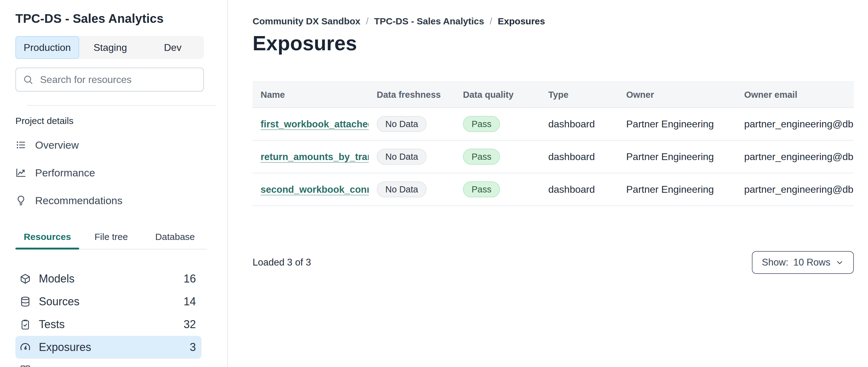 The image size is (868, 367). Describe the element at coordinates (190, 324) in the screenshot. I see `resource-count: 32` at that location.